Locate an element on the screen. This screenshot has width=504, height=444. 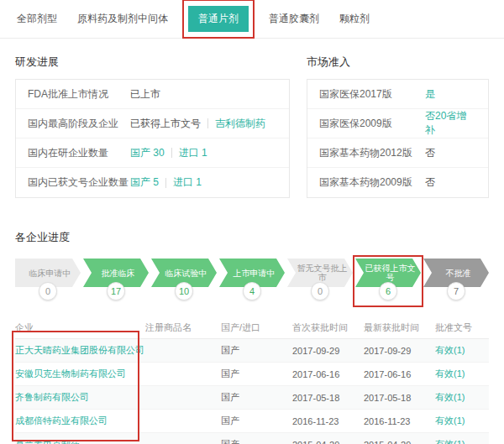
tab-all-dosage-forms: 全部剂型 is located at coordinates (37, 18).